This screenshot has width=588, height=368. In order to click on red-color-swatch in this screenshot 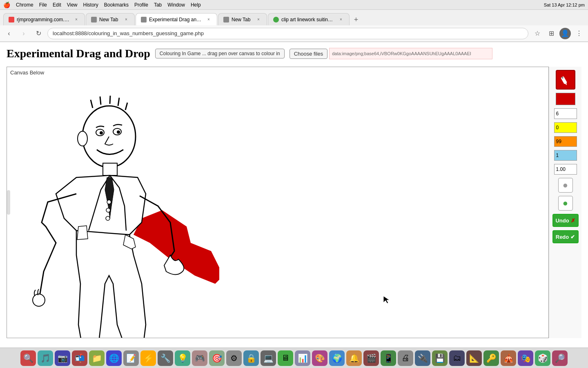, I will do `click(566, 99)`.